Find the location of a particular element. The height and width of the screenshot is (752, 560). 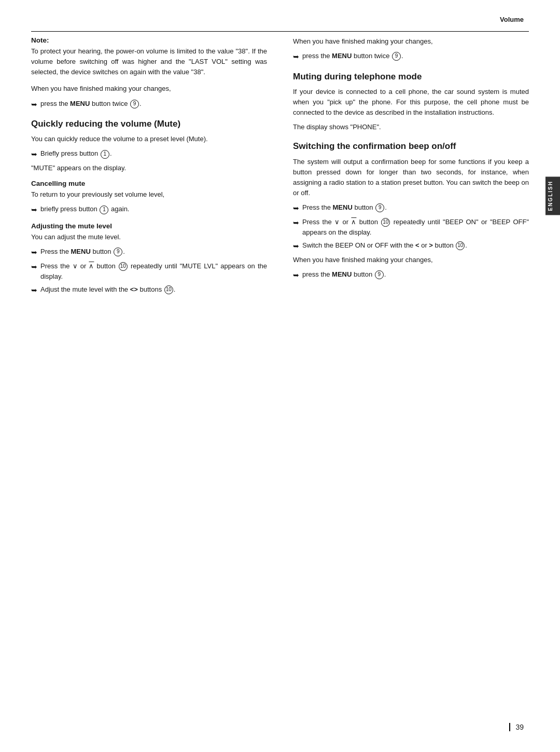

adj-step2: ➥ Press the ∨ or ∧ button 10 repeatedly … is located at coordinates (149, 271).